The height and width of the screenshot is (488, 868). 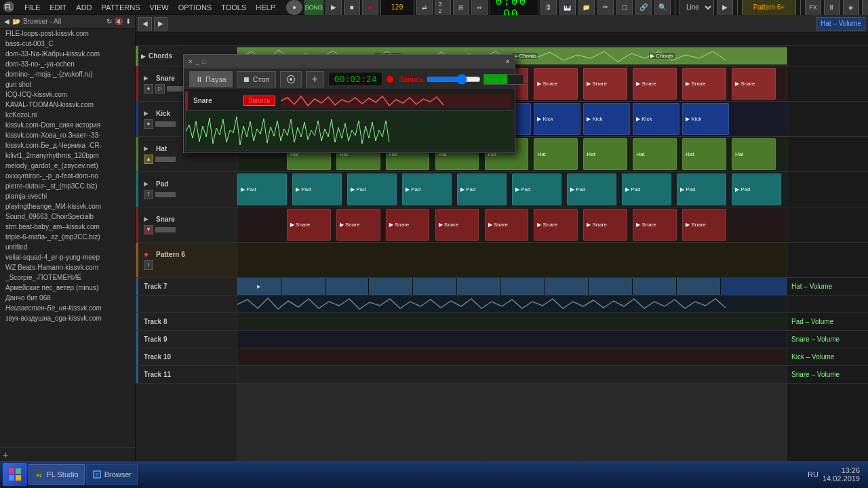 What do you see at coordinates (587, 8) in the screenshot?
I see `browser-btn: 📁` at bounding box center [587, 8].